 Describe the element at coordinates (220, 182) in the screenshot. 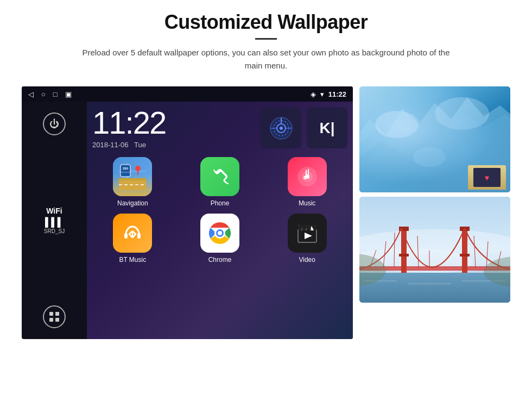

I see `app-item-phone: Phone` at that location.